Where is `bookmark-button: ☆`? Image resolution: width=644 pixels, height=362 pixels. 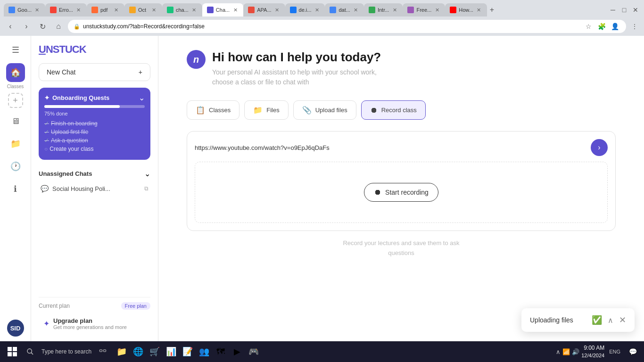 bookmark-button: ☆ is located at coordinates (588, 26).